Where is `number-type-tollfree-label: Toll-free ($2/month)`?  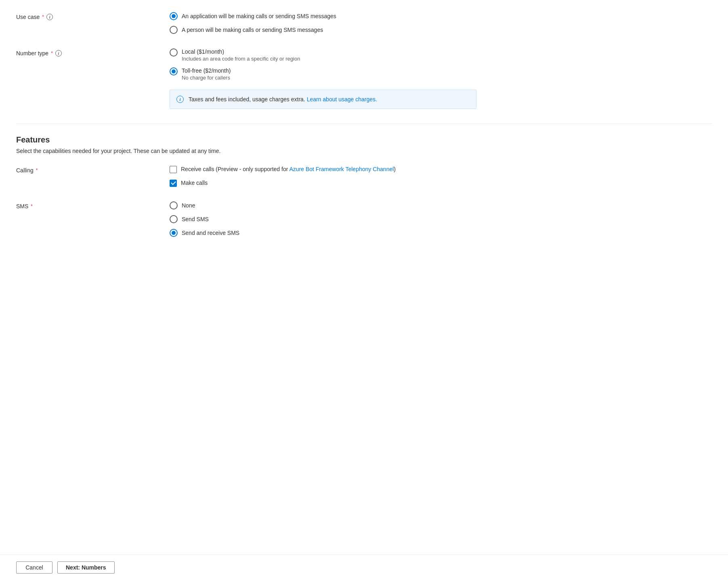 number-type-tollfree-label: Toll-free ($2/month) is located at coordinates (206, 71).